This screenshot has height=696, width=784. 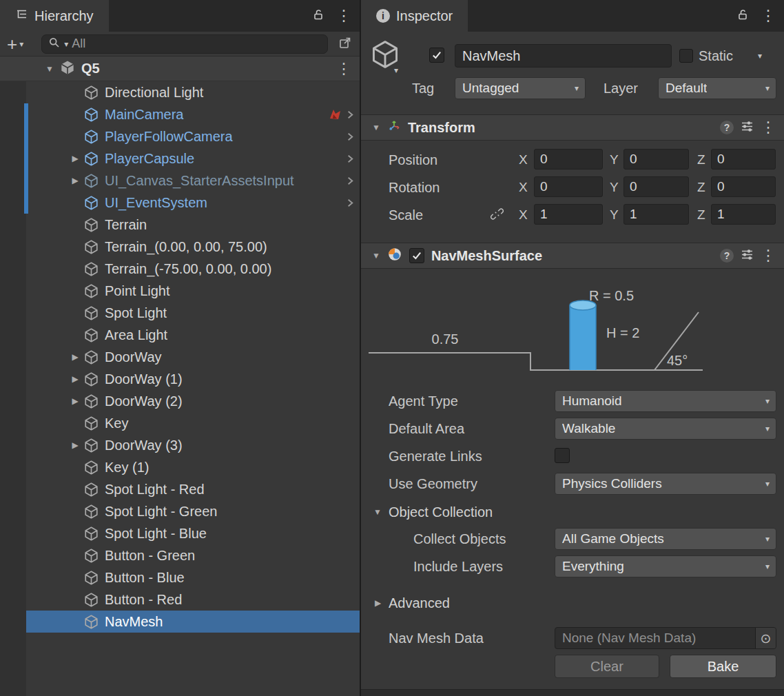 I want to click on transform-header: ▼ Transform ? ⋮, so click(x=572, y=127).